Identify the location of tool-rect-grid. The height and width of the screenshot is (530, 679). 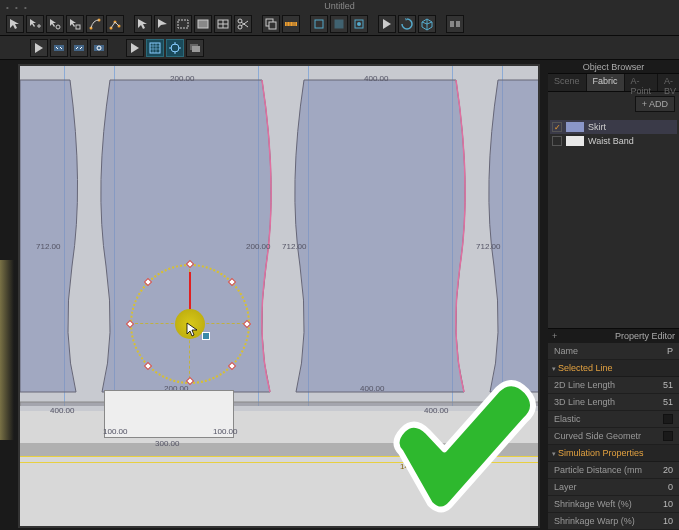
(223, 24).